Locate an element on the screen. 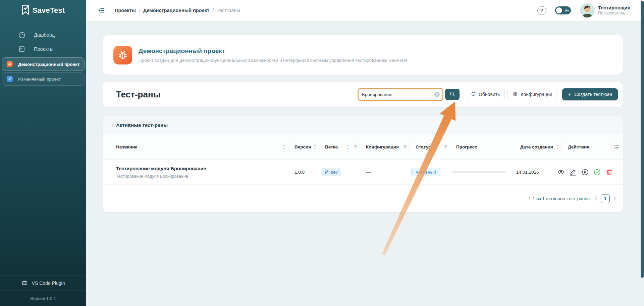 This screenshot has height=306, width=644. table-row: Тестирование модуля Бронирование Тестиро… is located at coordinates (363, 172).